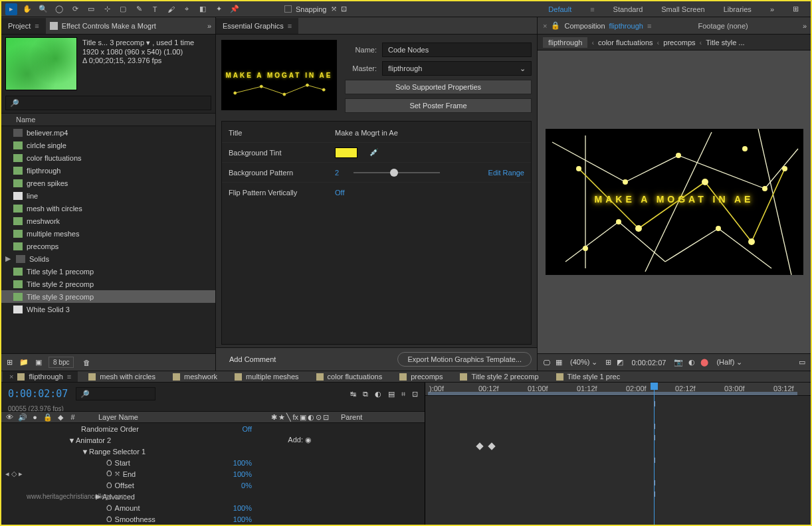 This screenshot has height=526, width=812. I want to click on project-item: precomps, so click(108, 246).